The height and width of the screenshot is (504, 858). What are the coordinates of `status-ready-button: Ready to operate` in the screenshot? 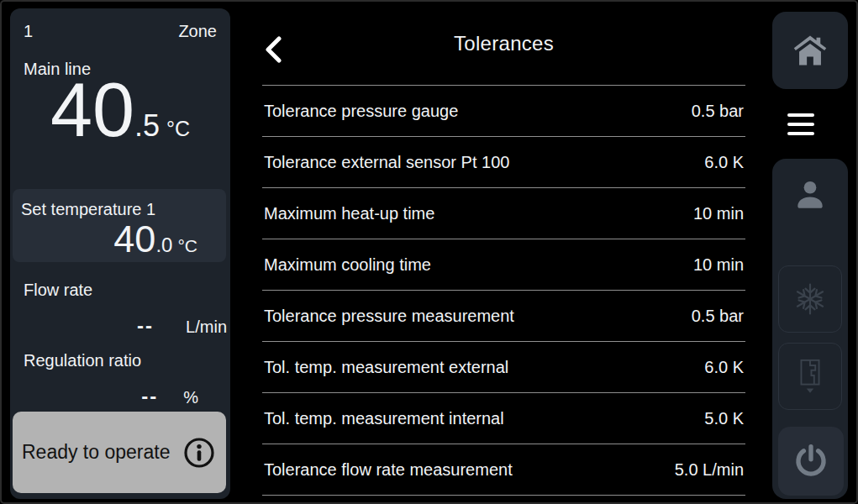 It's located at (119, 452).